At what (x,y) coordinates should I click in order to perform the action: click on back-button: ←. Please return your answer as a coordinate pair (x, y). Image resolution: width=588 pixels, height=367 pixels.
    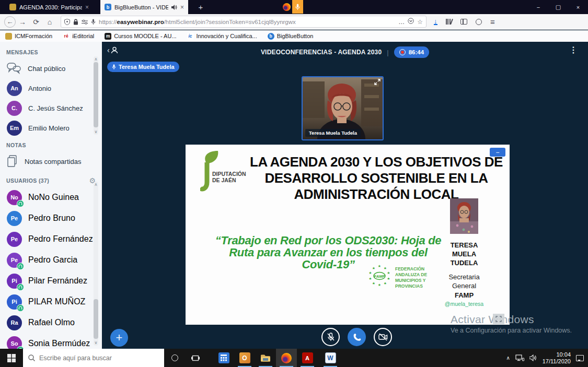
    Looking at the image, I should click on (10, 22).